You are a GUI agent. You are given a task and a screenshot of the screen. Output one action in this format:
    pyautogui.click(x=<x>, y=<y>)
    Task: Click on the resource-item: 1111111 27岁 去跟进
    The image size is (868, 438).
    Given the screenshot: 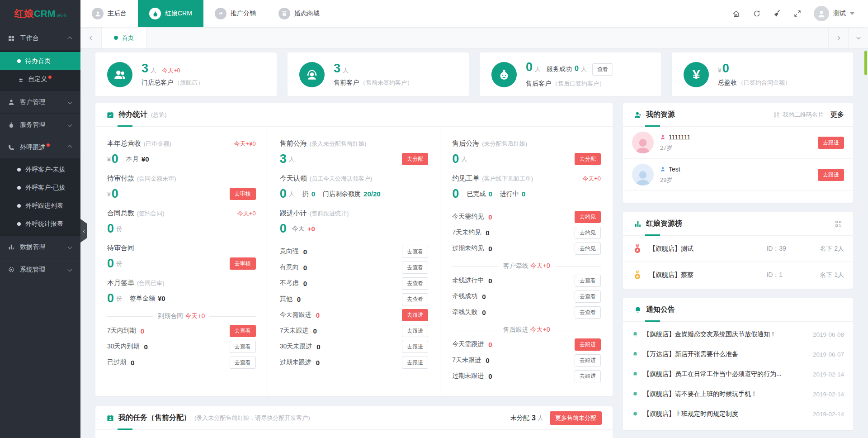 What is the action you would take?
    pyautogui.click(x=738, y=143)
    